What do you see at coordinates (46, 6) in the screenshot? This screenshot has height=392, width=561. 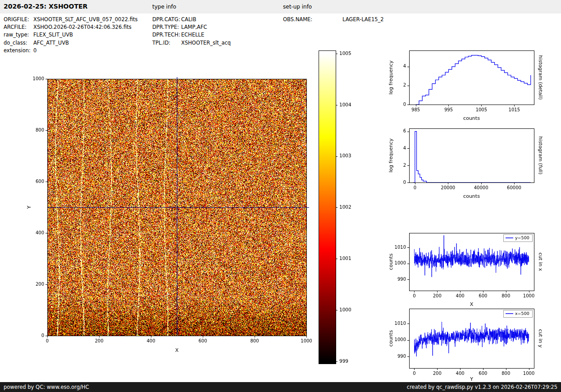 I see `page-title: 2026-02-25: XSHOOTER` at bounding box center [46, 6].